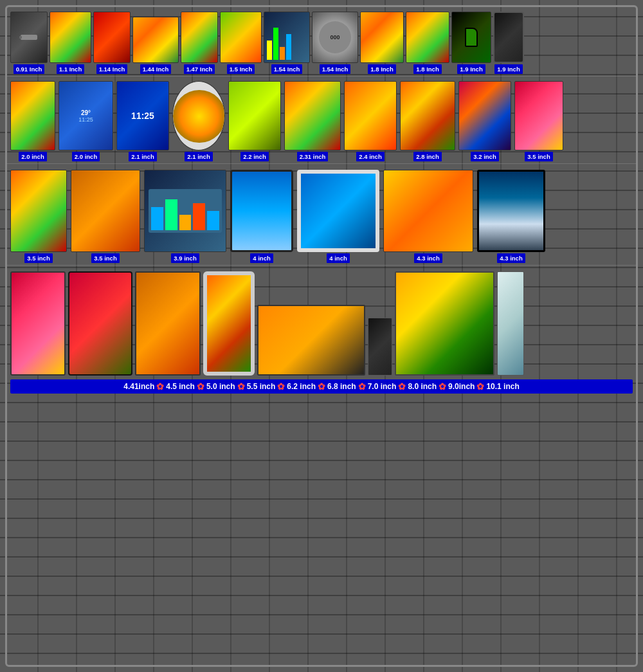  I want to click on label-43a: 4.3 inch, so click(428, 259).